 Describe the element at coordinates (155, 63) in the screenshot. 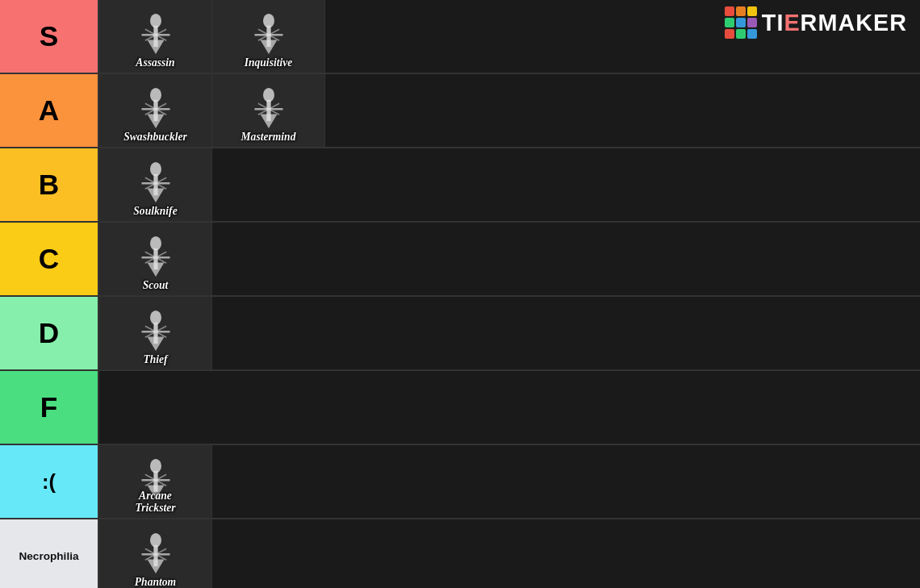

I see `assassin-label: Assassin` at that location.